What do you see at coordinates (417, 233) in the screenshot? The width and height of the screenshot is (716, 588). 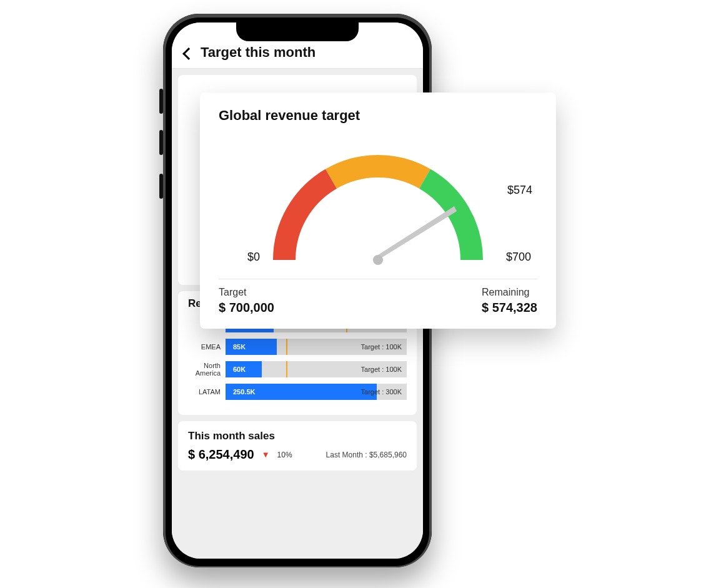 I see `gauge-needle` at bounding box center [417, 233].